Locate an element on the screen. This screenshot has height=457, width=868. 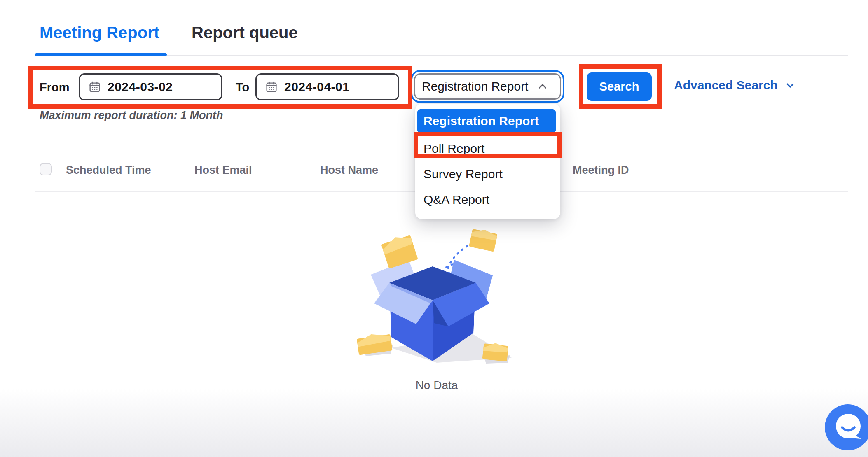
to-date-value: 2024-04-01 is located at coordinates (317, 87).